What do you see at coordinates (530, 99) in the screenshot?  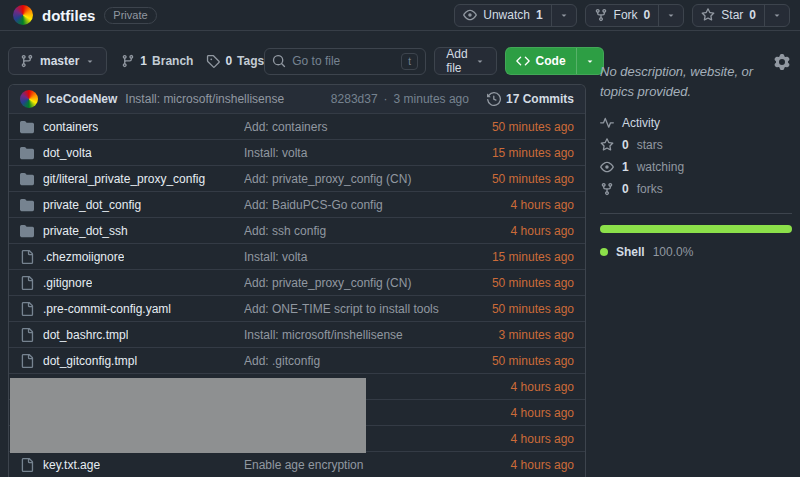 I see `commit-history-link: 17 Commits` at bounding box center [530, 99].